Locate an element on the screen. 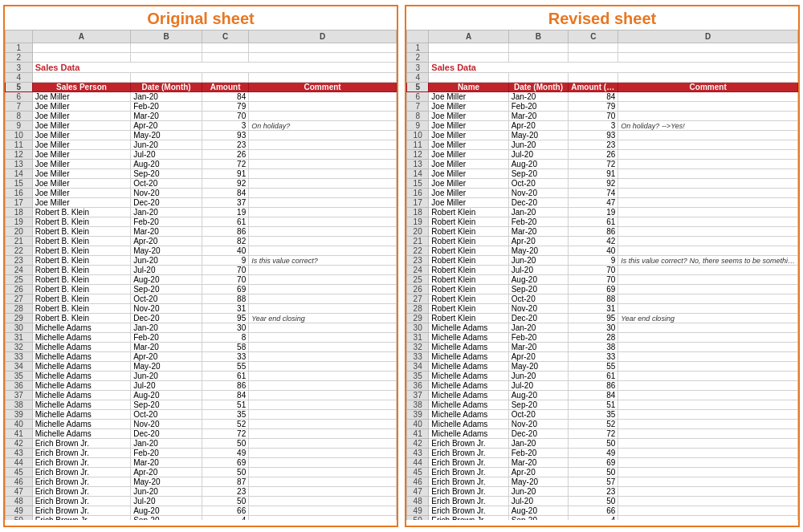  row-num: 4 is located at coordinates (19, 78).